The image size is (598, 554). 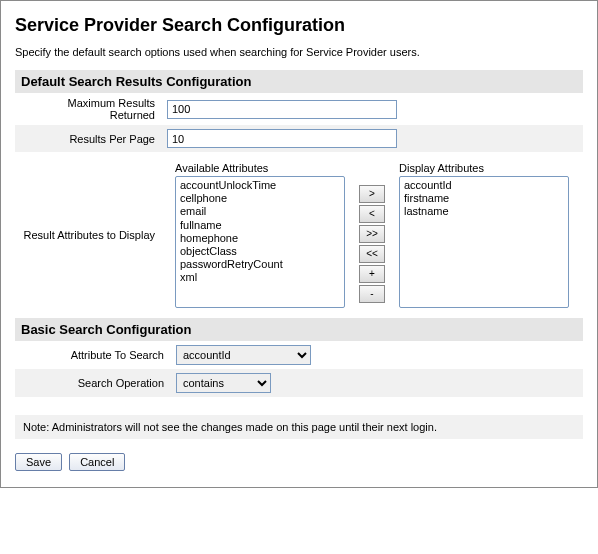 I want to click on search-op-select: contains, so click(x=224, y=383).